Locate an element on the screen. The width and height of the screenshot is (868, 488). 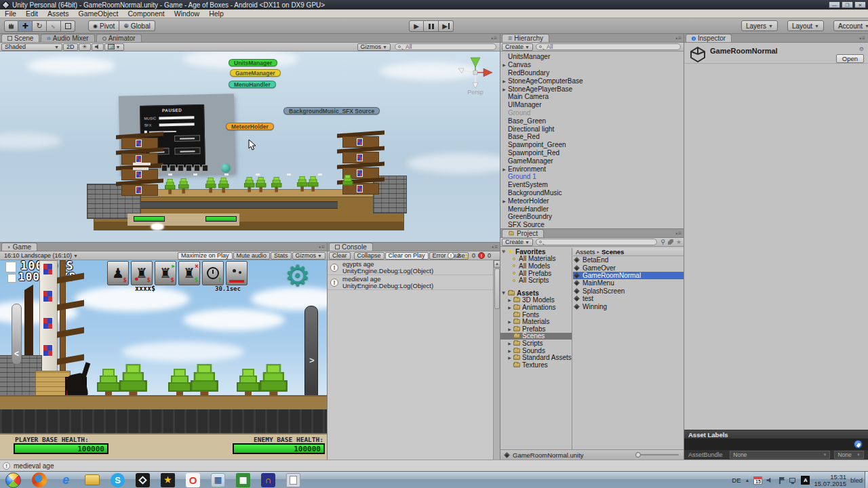
scene-label-menuhandler: MenuHandler is located at coordinates (252, 84).